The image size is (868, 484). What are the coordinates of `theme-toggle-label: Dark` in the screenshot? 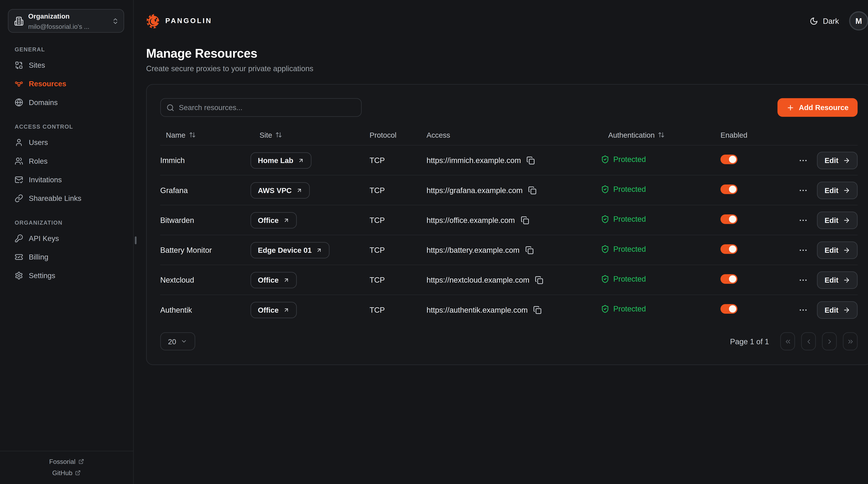 It's located at (831, 21).